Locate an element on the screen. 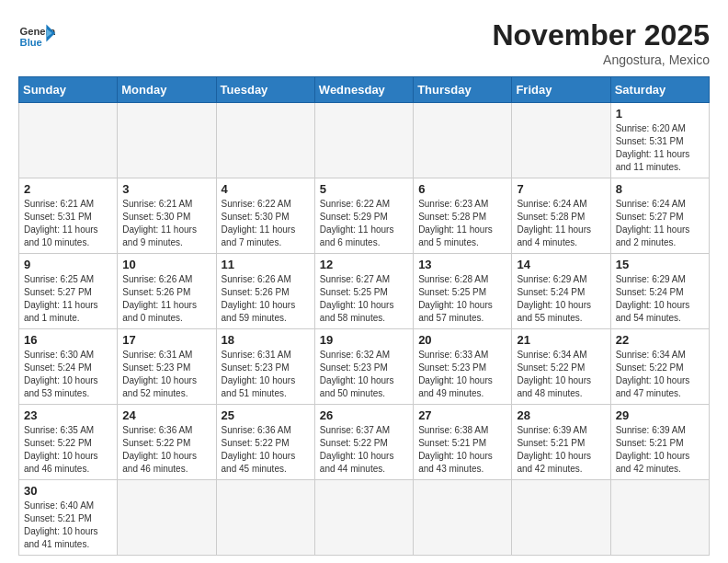  calendar-cell: 3Sunrise: 6:21 AMSunset: 5:30 PMDaylight… is located at coordinates (167, 216).